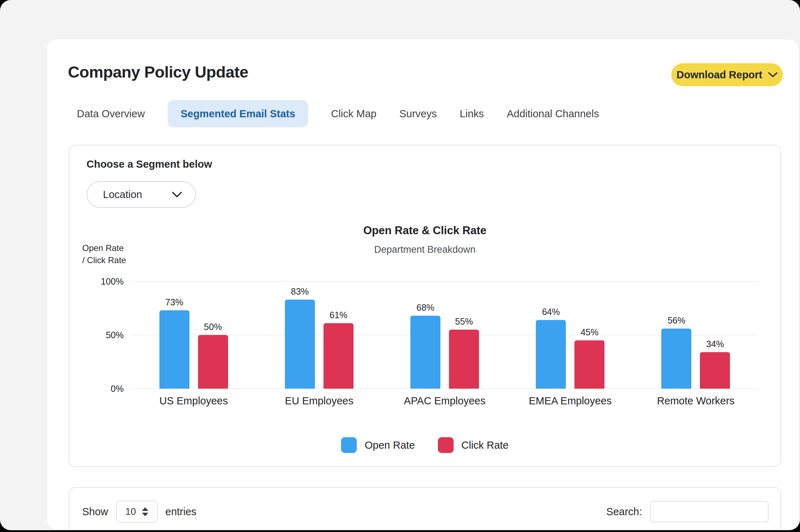 The width and height of the screenshot is (800, 532). I want to click on chart-title: Open Rate & Click Rate, so click(425, 231).